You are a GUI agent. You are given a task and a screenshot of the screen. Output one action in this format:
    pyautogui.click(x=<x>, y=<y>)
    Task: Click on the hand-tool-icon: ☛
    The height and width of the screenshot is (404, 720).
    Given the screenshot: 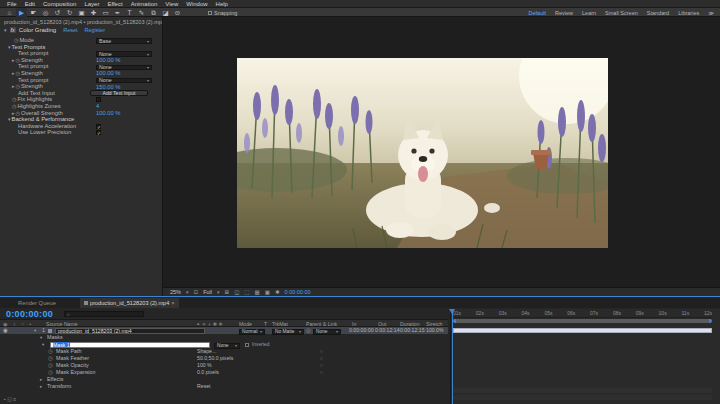 What is the action you would take?
    pyautogui.click(x=34, y=12)
    